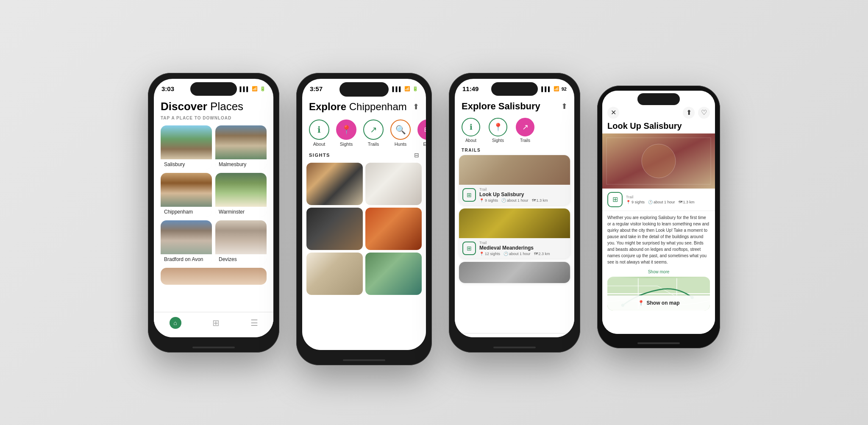 This screenshot has height=425, width=868. I want to click on favorite-button: ♡, so click(704, 113).